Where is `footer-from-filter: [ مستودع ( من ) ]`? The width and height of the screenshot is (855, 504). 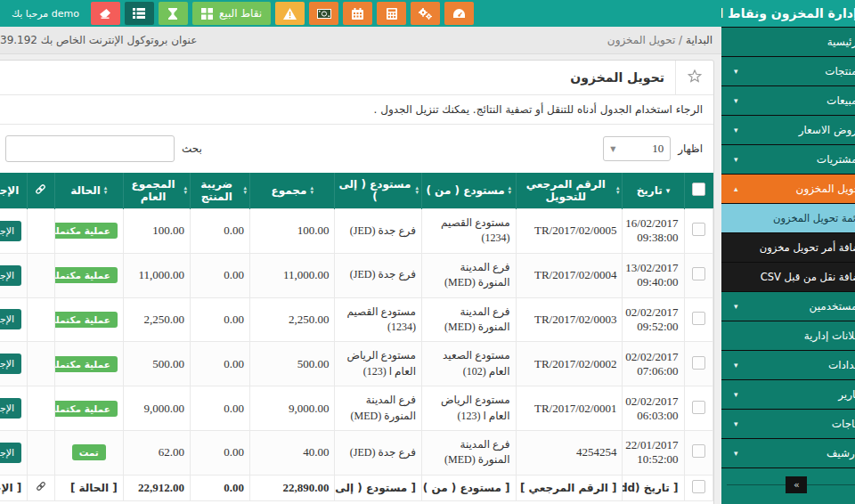 footer-from-filter: [ مستودع ( من ) ] is located at coordinates (468, 488).